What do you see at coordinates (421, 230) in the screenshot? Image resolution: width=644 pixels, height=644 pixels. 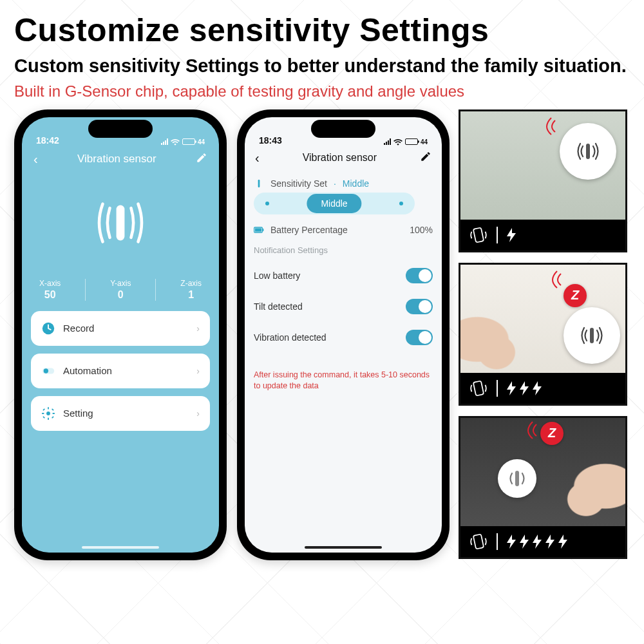 I see `battery-value: 100%` at bounding box center [421, 230].